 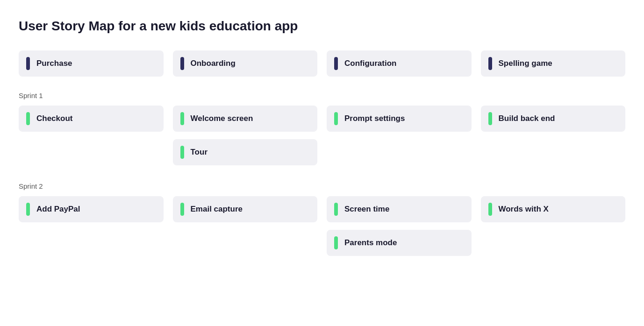 What do you see at coordinates (525, 64) in the screenshot?
I see `epic-spelling-game-label: Spelling game` at bounding box center [525, 64].